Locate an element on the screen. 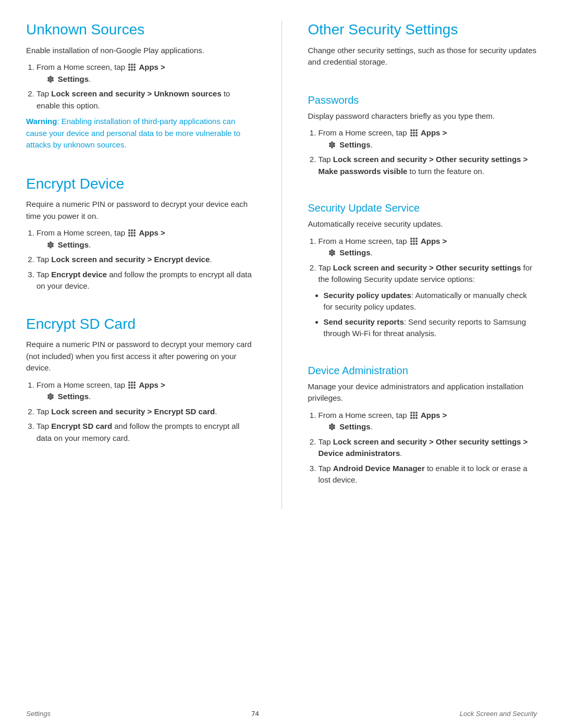  bullet-bold: Security policy updates is located at coordinates (368, 295).